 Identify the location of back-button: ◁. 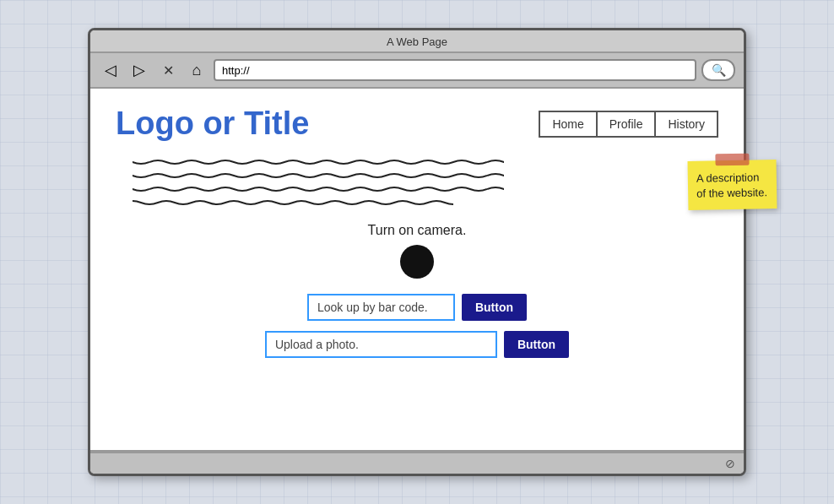
(111, 70).